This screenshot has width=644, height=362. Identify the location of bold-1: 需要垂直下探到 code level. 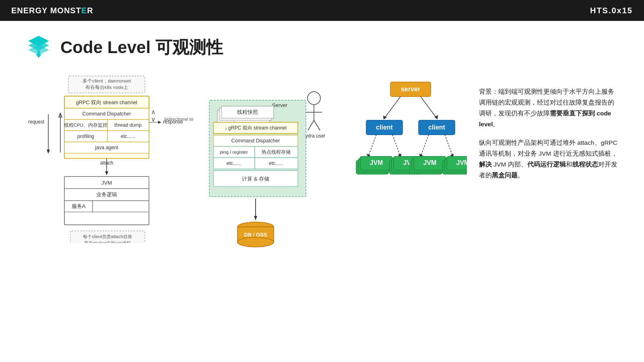
(545, 119).